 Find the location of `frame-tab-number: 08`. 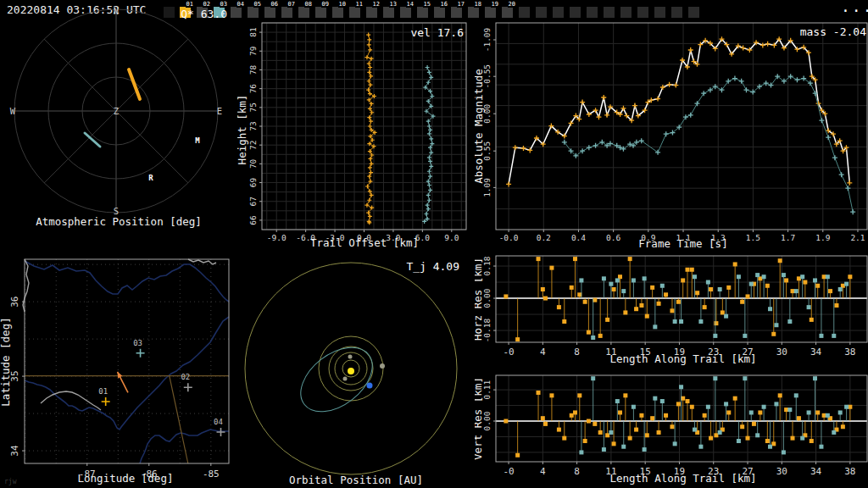

frame-tab-number: 08 is located at coordinates (309, 4).